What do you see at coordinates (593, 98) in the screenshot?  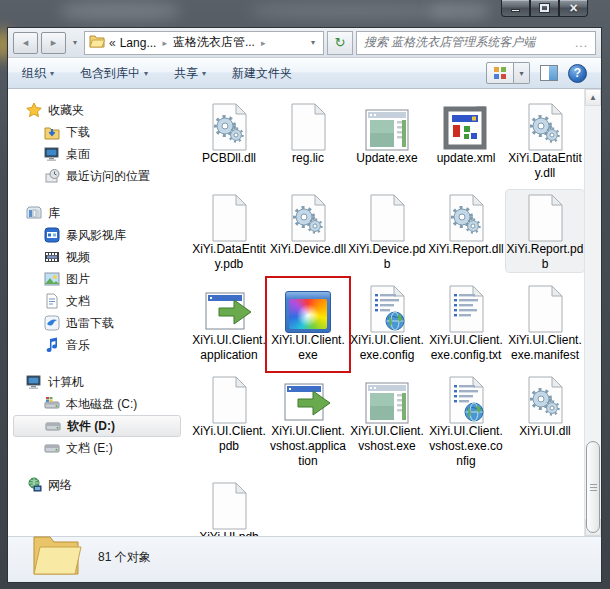 I see `scroll-up-button: ▲` at bounding box center [593, 98].